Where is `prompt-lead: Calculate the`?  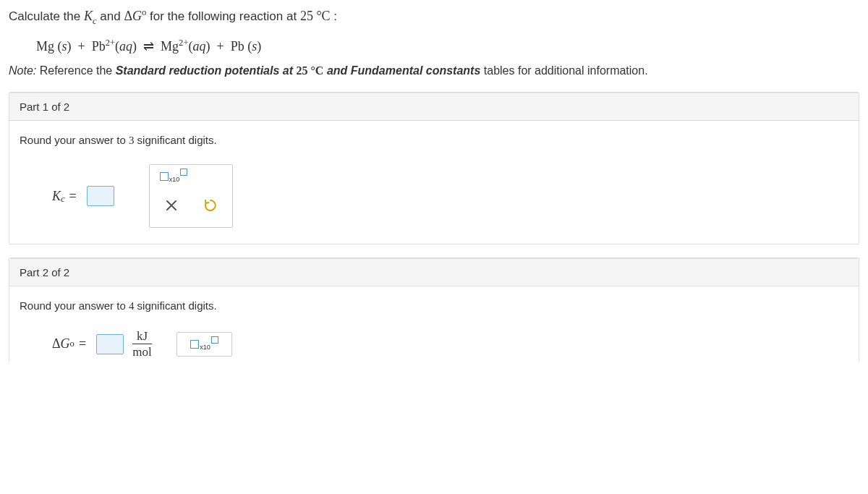
prompt-lead: Calculate the is located at coordinates (46, 16).